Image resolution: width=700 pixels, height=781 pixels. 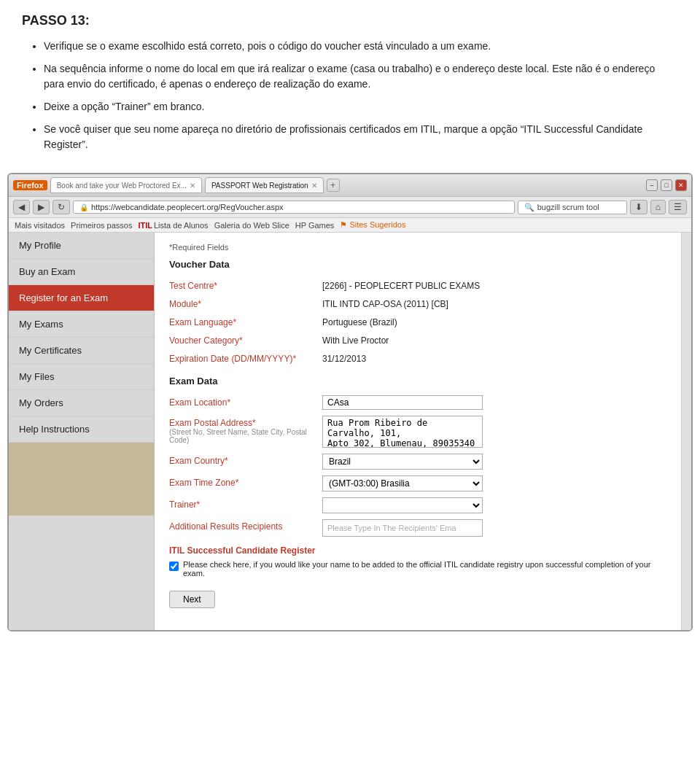 I want to click on reload-button: ↻, so click(x=61, y=207).